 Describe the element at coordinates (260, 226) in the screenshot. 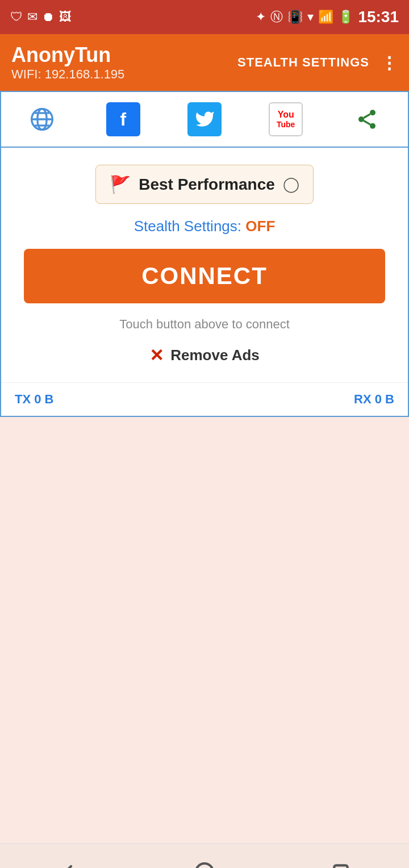

I see `stealth-value: OFF` at that location.